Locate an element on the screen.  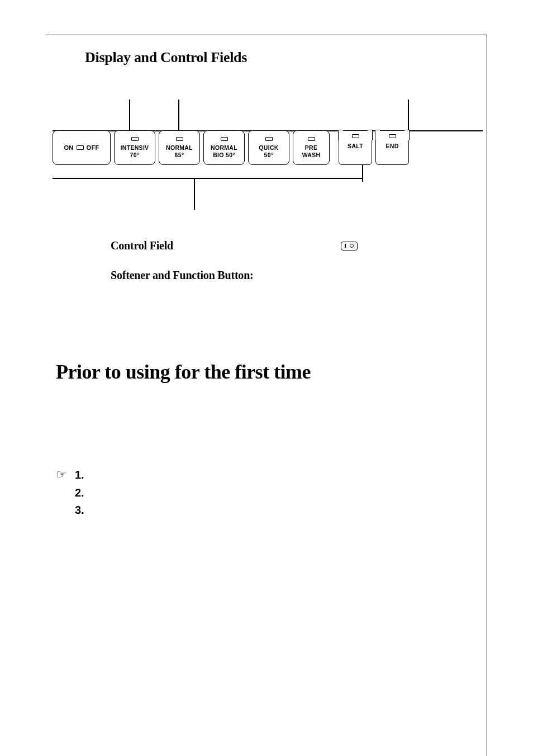
indicator-label: SALT is located at coordinates (355, 146).